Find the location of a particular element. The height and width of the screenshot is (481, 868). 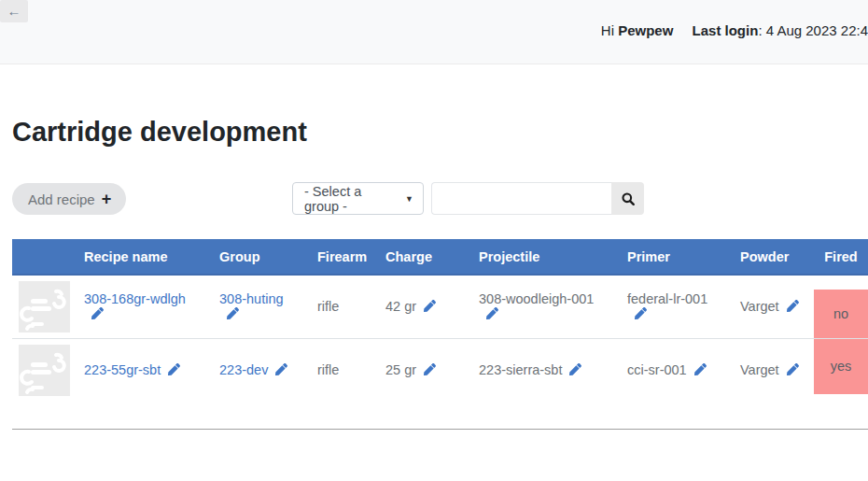

divider is located at coordinates (441, 430).